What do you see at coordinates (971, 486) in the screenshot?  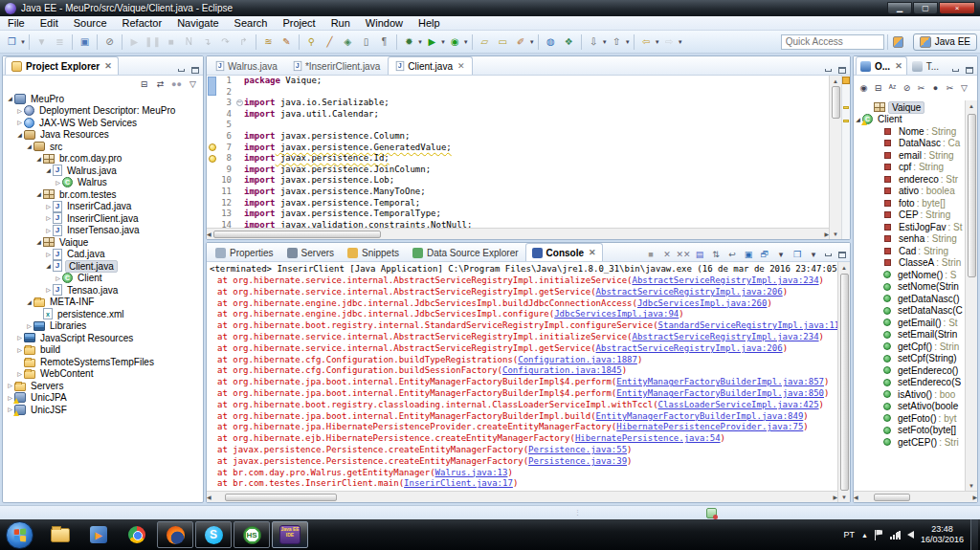 I see `scroll-down-icon: ▼` at bounding box center [971, 486].